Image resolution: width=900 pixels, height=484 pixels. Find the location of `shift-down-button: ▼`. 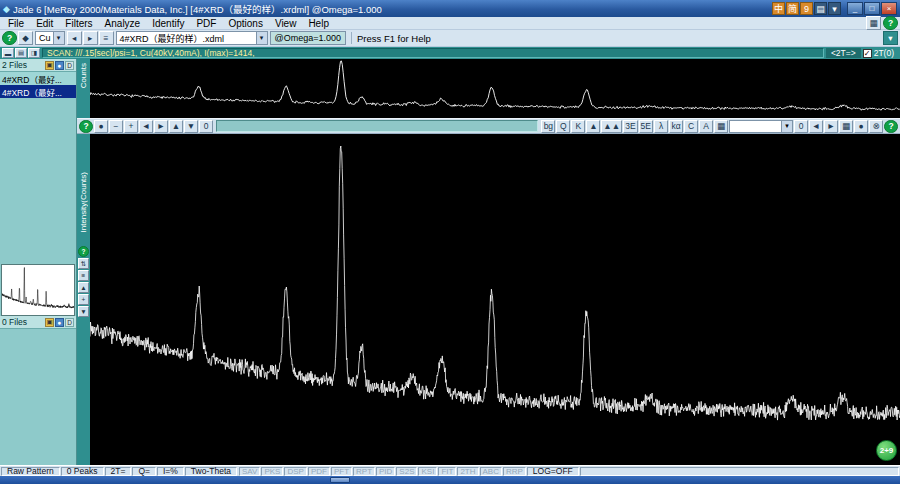

shift-down-button: ▼ is located at coordinates (191, 126).